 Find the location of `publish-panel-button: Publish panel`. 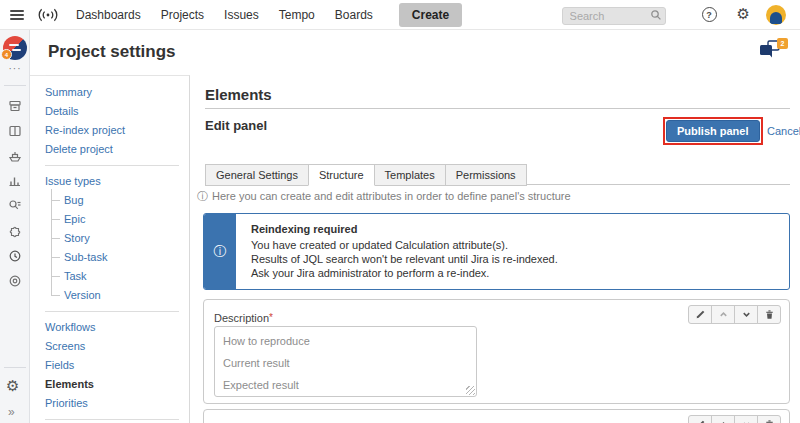

publish-panel-button: Publish panel is located at coordinates (713, 131).